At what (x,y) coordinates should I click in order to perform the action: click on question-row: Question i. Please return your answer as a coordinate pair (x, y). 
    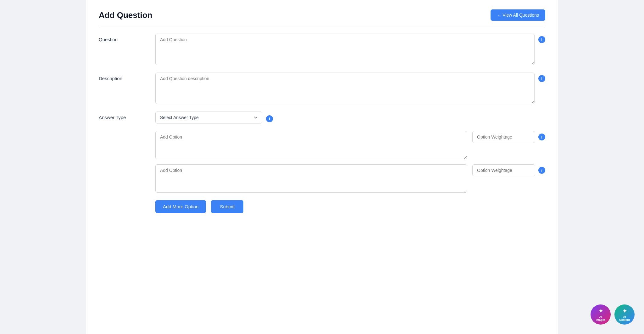
    Looking at the image, I should click on (322, 49).